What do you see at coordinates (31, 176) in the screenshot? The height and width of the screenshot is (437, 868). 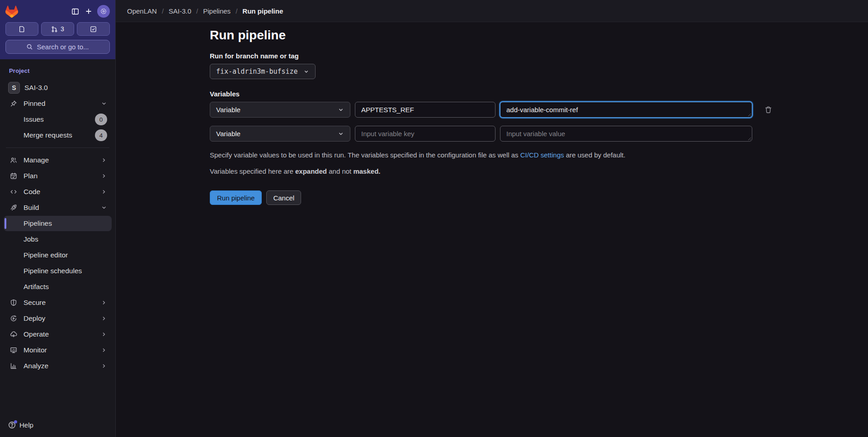 I see `sidebar-item-label: Plan` at bounding box center [31, 176].